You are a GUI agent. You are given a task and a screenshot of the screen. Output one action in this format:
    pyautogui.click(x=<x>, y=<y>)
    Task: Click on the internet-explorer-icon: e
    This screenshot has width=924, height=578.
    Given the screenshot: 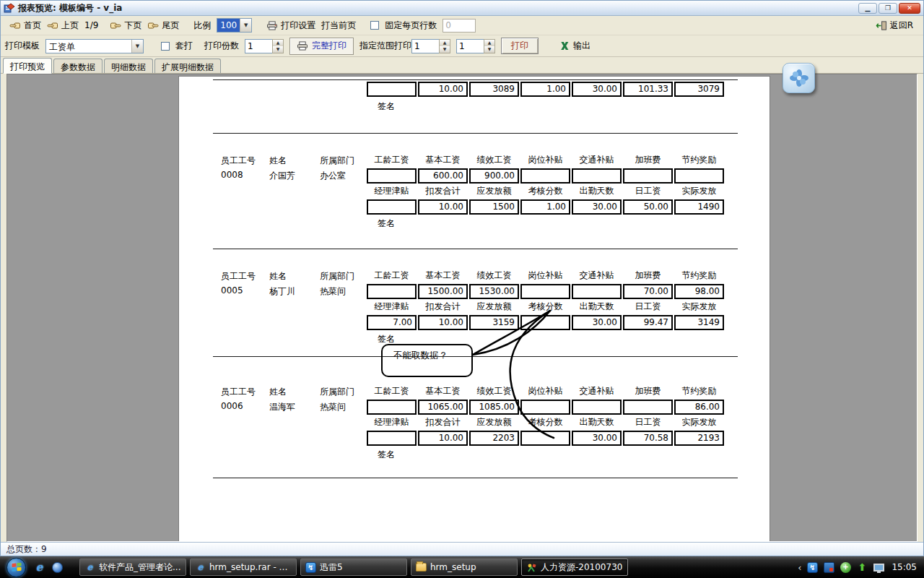 What is the action you would take?
    pyautogui.click(x=39, y=568)
    